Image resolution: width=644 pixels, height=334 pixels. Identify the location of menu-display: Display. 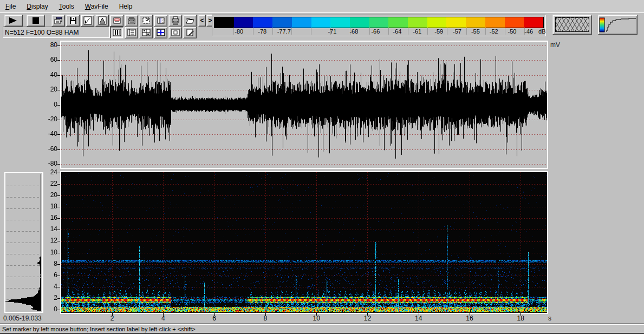
(37, 6).